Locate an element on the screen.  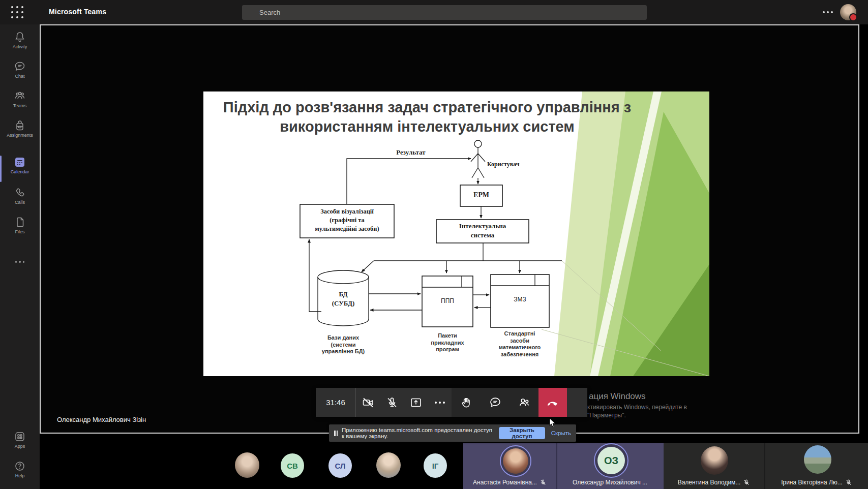
phone-icon is located at coordinates (20, 193).